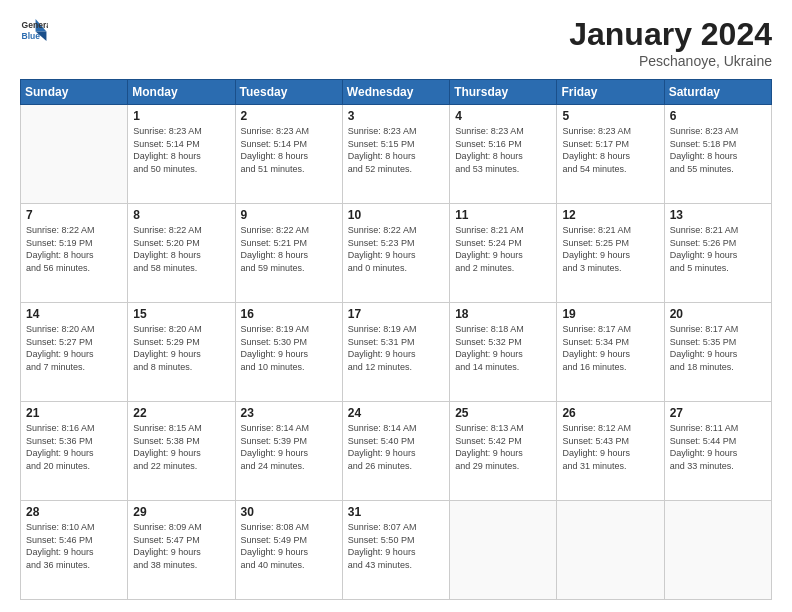  I want to click on table-row: 6Sunrise: 8:23 AM Sunset: 5:18 PM Daylig…, so click(718, 154).